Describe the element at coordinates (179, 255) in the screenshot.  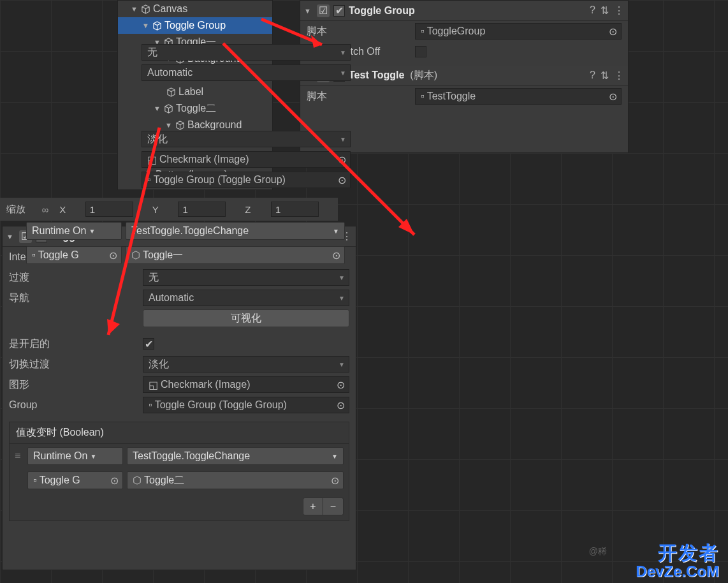
I see `event-row: ▫ Toggle G⊙ Toggle一⊙` at that location.